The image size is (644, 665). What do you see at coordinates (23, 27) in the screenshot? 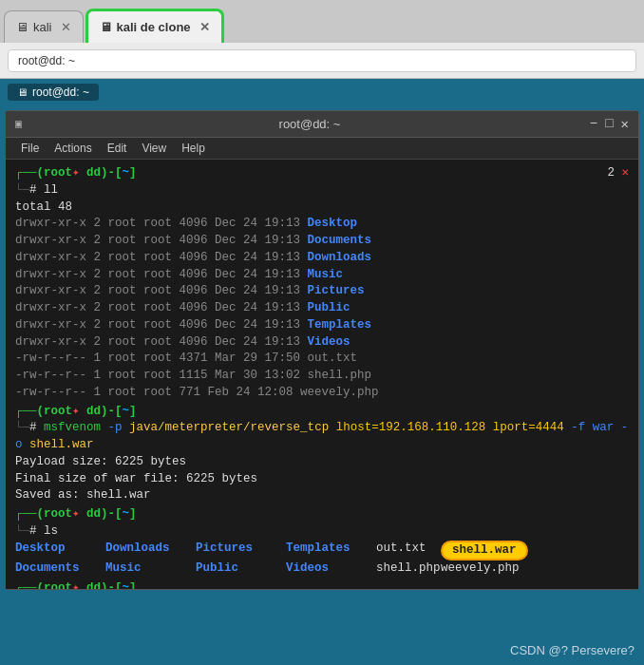
I see `tab-kali-icon: 🖥` at bounding box center [23, 27].